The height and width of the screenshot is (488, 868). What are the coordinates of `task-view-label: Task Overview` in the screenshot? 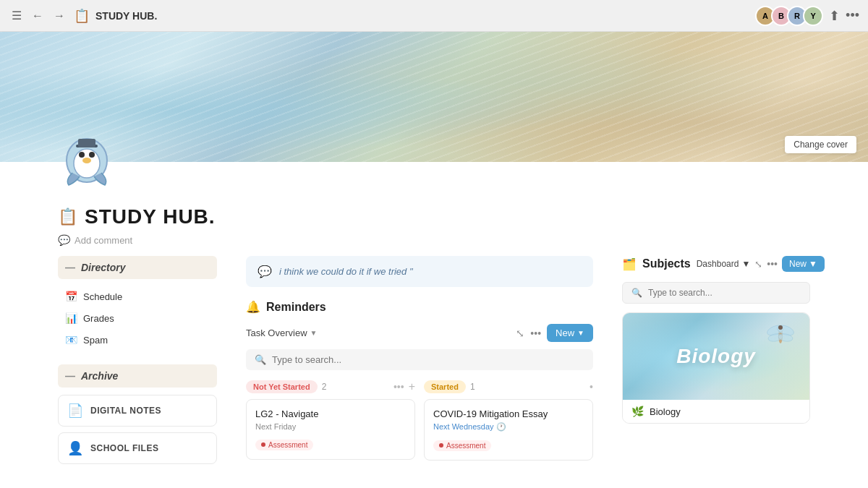 It's located at (276, 333).